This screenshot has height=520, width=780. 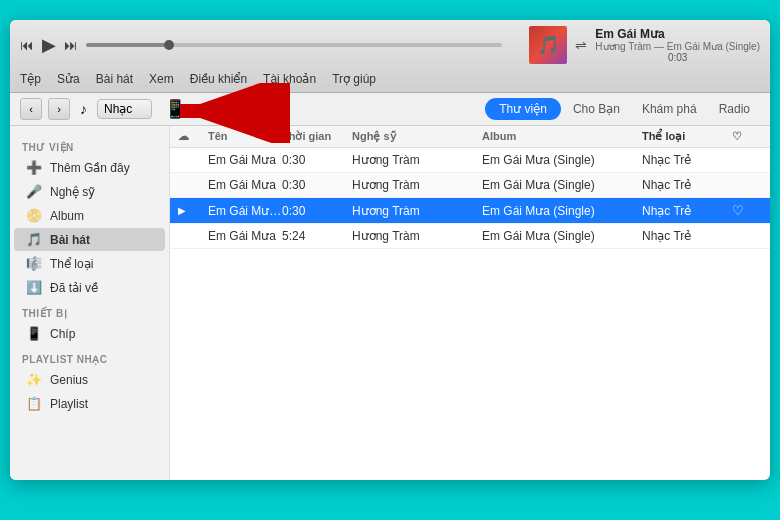 I want to click on chip-label: Chíp, so click(x=62, y=334).